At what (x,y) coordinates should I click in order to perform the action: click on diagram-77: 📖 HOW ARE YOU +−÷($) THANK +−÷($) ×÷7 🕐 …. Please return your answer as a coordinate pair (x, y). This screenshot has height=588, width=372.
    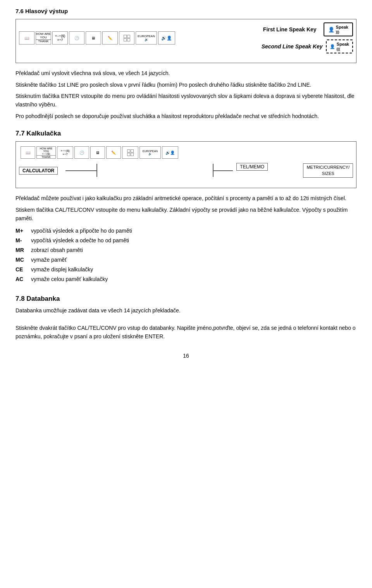
    Looking at the image, I should click on (186, 165).